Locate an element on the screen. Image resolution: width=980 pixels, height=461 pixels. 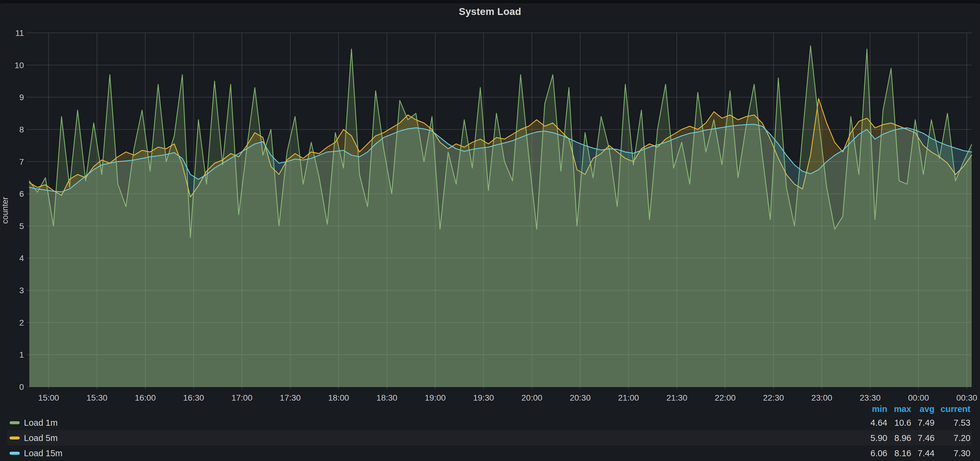
y-tick-label: 3 is located at coordinates (21, 291).